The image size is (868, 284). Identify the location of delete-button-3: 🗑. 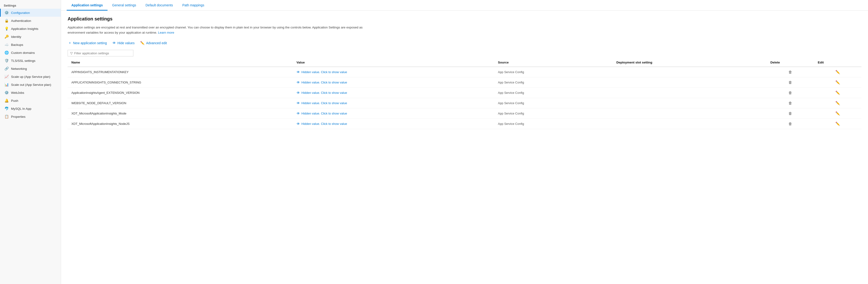
(790, 103).